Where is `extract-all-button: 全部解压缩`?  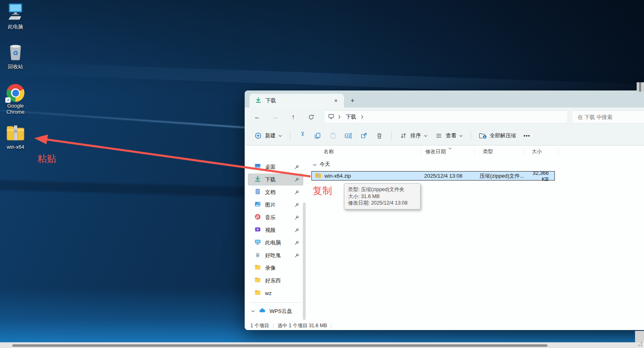 extract-all-button: 全部解压缩 is located at coordinates (497, 136).